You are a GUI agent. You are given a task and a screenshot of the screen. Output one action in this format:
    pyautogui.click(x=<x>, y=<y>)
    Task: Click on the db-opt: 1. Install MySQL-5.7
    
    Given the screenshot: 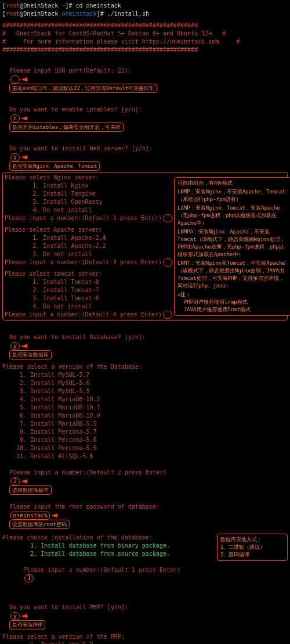 What is the action you would take?
    pyautogui.click(x=145, y=375)
    